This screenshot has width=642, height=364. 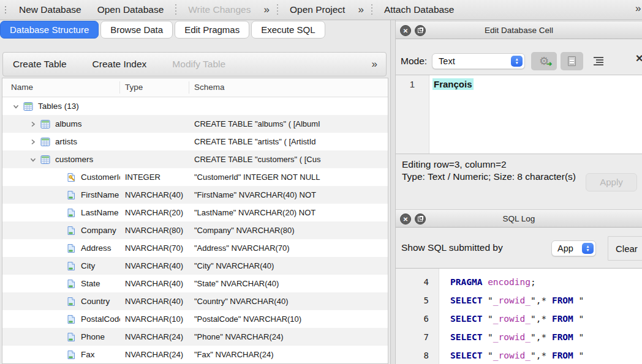 What do you see at coordinates (61, 231) in the screenshot?
I see `tree-cell-name: Company` at bounding box center [61, 231].